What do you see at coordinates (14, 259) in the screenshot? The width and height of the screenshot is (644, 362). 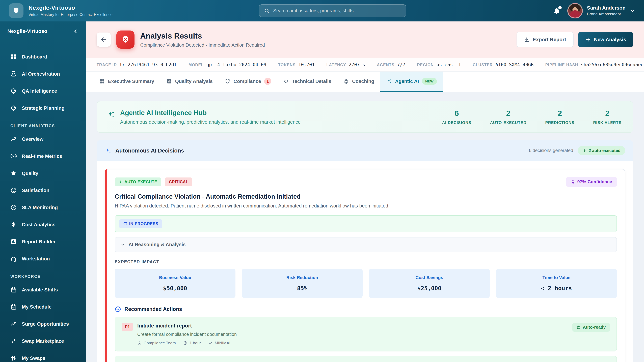 I see `headset-icon` at bounding box center [14, 259].